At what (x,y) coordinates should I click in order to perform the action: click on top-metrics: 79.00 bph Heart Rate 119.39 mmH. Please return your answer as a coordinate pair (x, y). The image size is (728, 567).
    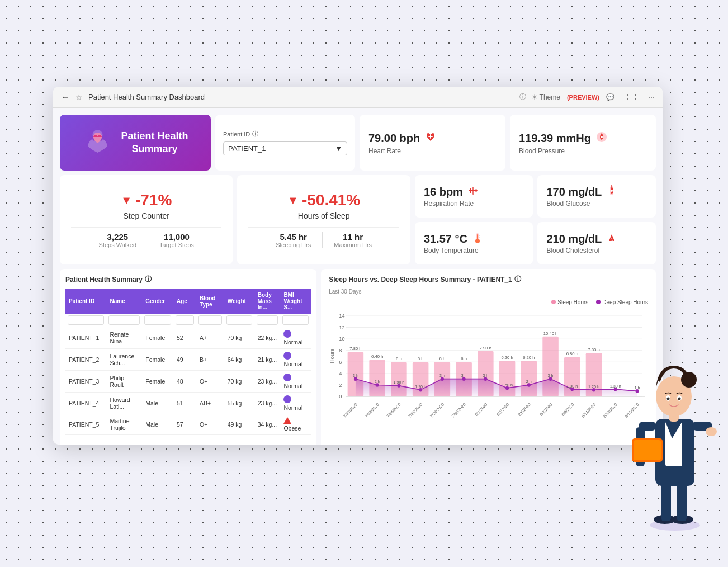
    Looking at the image, I should click on (508, 143).